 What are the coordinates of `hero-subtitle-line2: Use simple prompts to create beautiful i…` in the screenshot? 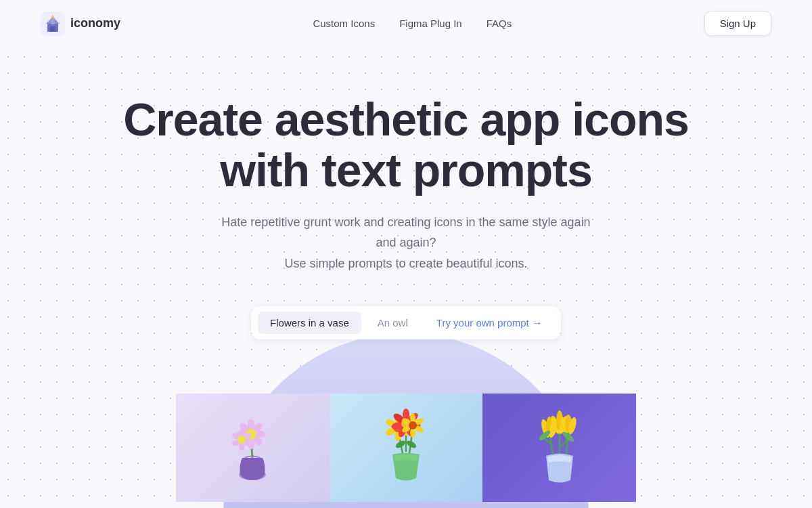 It's located at (406, 263).